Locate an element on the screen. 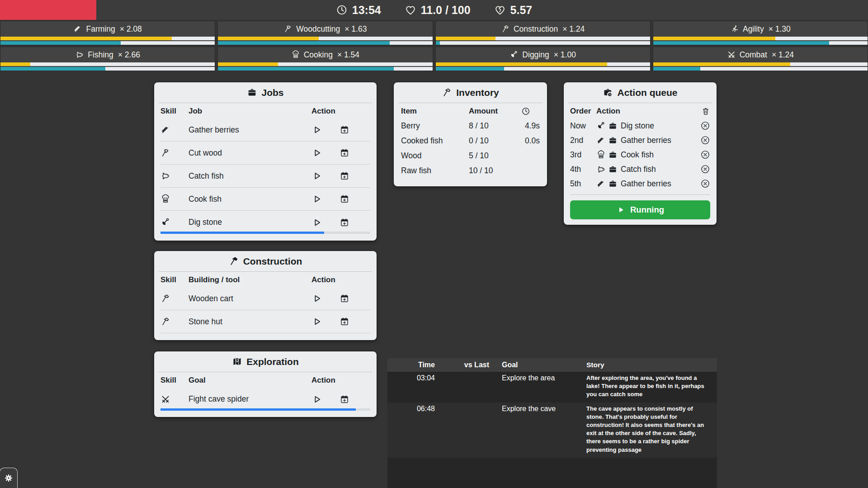 The image size is (868, 488). skill-name: Agility is located at coordinates (753, 29).